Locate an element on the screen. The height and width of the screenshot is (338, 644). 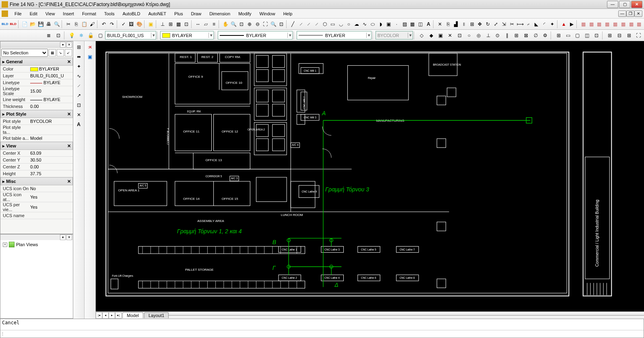
layers-icon: ≣ is located at coordinates (49, 35).